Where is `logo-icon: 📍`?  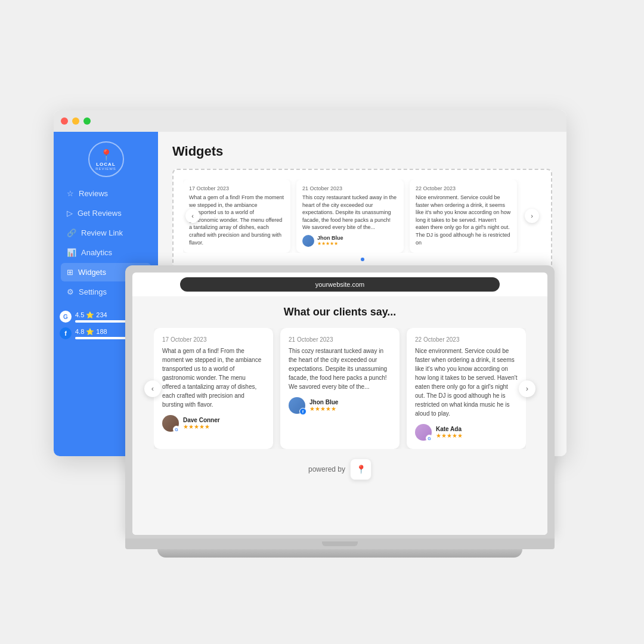
logo-icon: 📍 is located at coordinates (106, 155).